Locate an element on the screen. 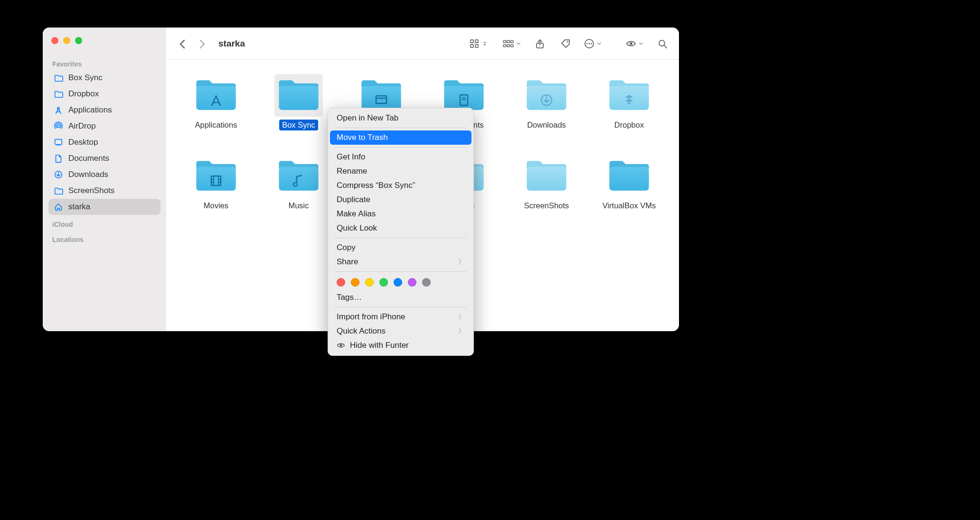 This screenshot has height=520, width=980. context-item: Compress “Box Sync” is located at coordinates (401, 186).